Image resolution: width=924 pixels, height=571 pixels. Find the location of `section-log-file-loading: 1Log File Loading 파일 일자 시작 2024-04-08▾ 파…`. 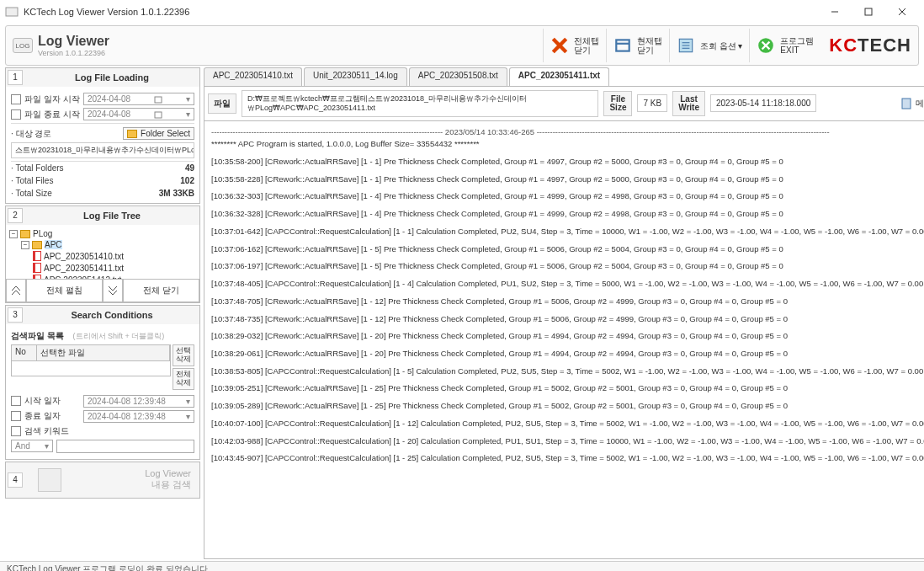

section-log-file-loading: 1Log File Loading 파일 일자 시작 2024-04-08▾ 파… is located at coordinates (103, 136).